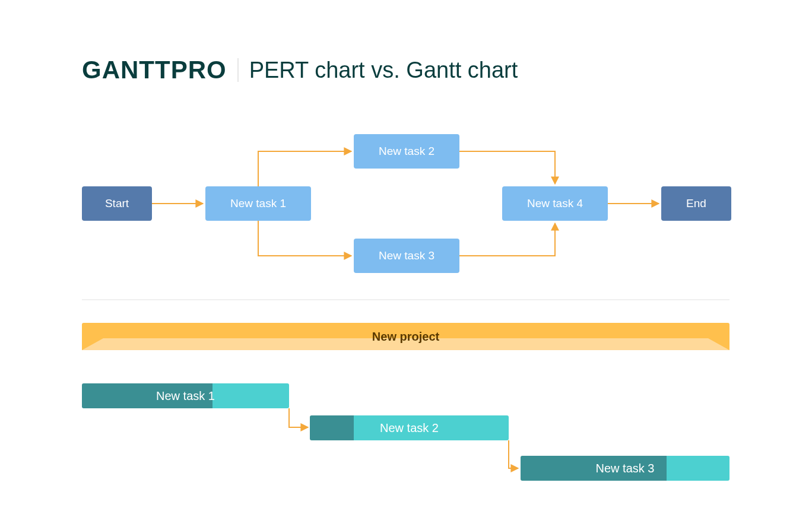  What do you see at coordinates (406, 300) in the screenshot?
I see `section-separator` at bounding box center [406, 300].